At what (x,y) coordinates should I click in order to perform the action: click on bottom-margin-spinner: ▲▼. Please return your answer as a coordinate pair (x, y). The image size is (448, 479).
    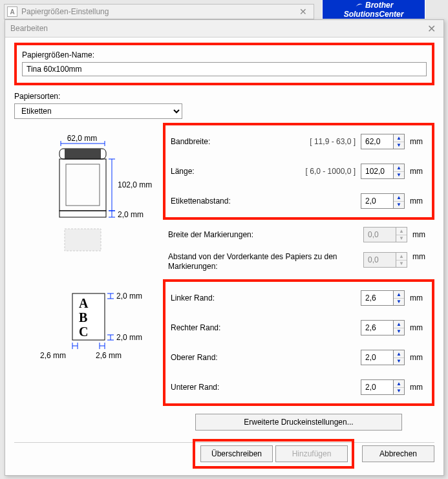
    Looking at the image, I should click on (383, 387).